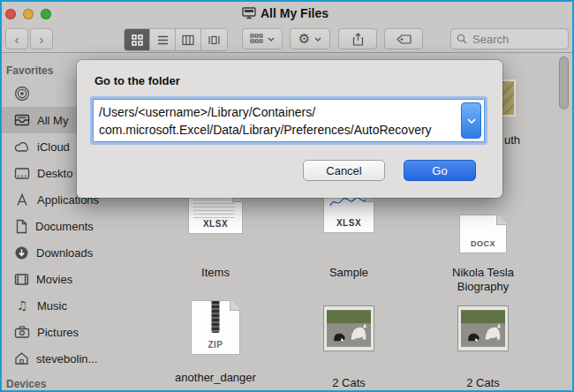 Image resolution: width=574 pixels, height=392 pixels. Describe the element at coordinates (304, 39) in the screenshot. I see `gear-icon: ⚙` at that location.